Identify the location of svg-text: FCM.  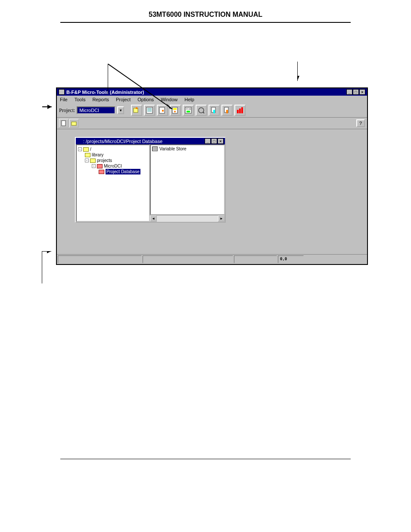
(189, 109).